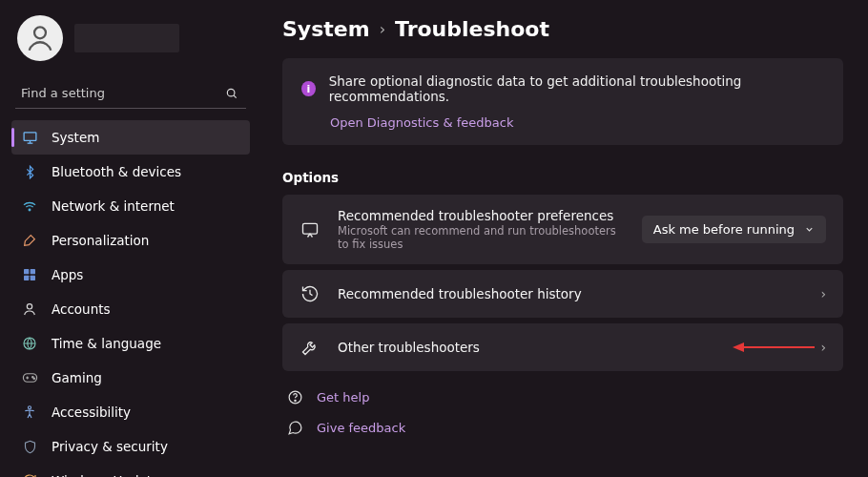 The width and height of the screenshot is (868, 477). Describe the element at coordinates (563, 177) in the screenshot. I see `options-heading: Options` at that location.